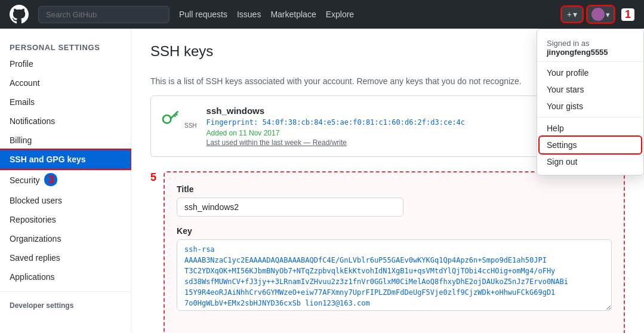  What do you see at coordinates (181, 51) in the screenshot?
I see `page-title: SSH keys` at bounding box center [181, 51].